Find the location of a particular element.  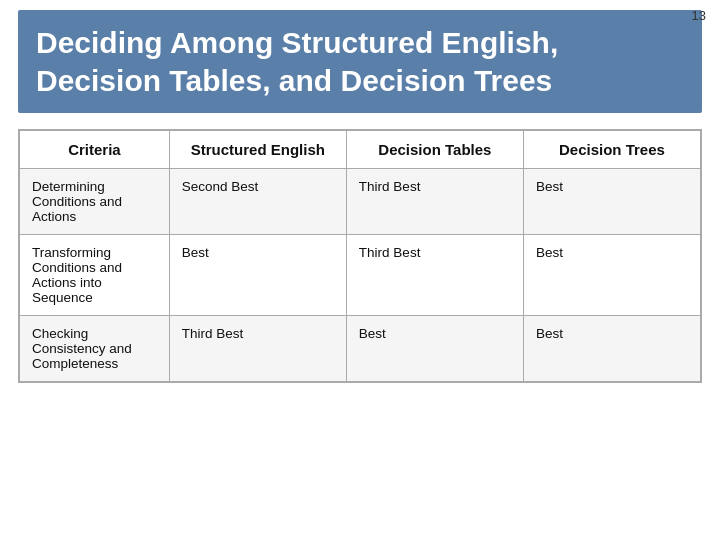

table-row: Transforming Conditions and Actions into… is located at coordinates (360, 276).